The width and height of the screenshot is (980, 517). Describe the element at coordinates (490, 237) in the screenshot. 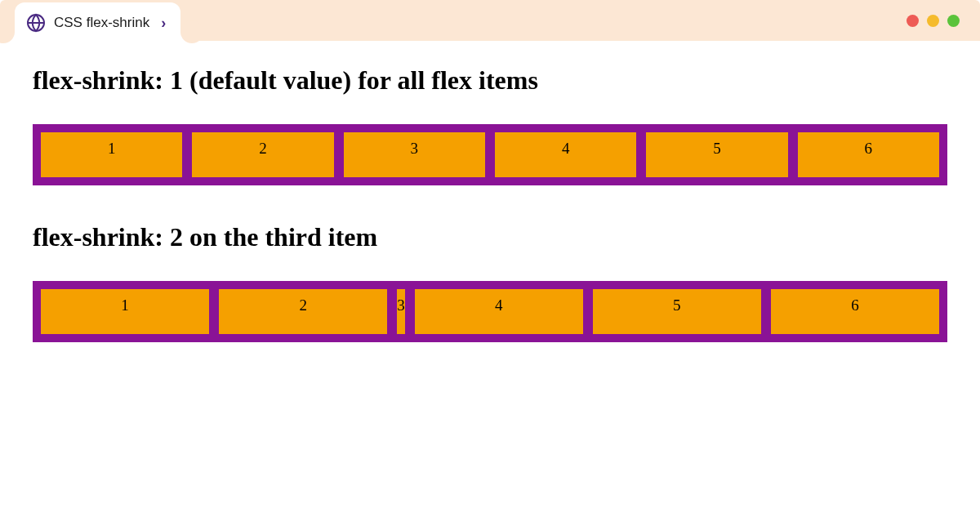

I see `example-heading: flex-shrink: 2 on the third item` at that location.